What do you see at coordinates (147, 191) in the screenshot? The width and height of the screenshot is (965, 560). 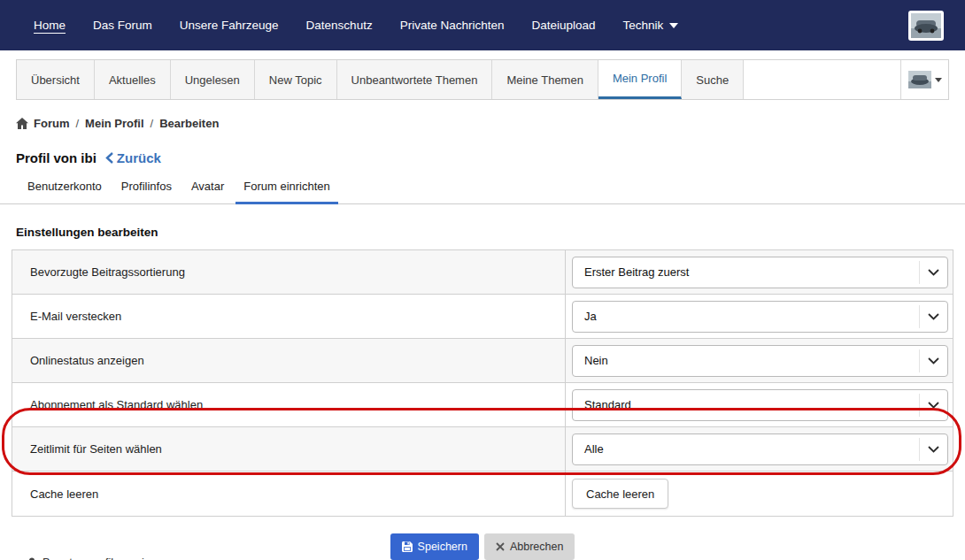 I see `tab-profilinfos: Profilinfos` at bounding box center [147, 191].